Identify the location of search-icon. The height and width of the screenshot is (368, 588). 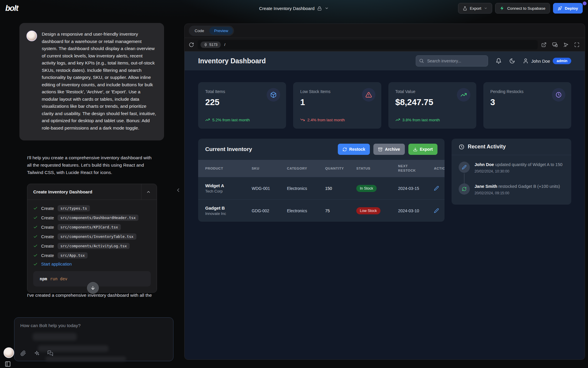
(422, 61).